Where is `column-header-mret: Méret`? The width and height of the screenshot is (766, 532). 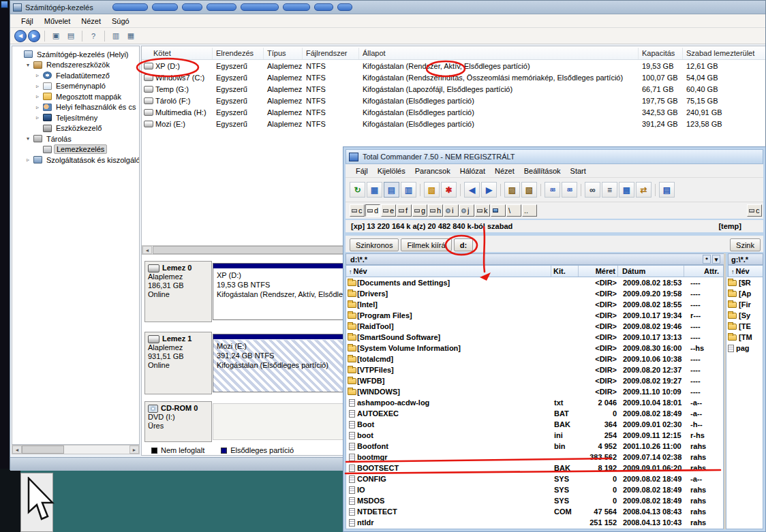
column-header-mret: Méret is located at coordinates (598, 271).